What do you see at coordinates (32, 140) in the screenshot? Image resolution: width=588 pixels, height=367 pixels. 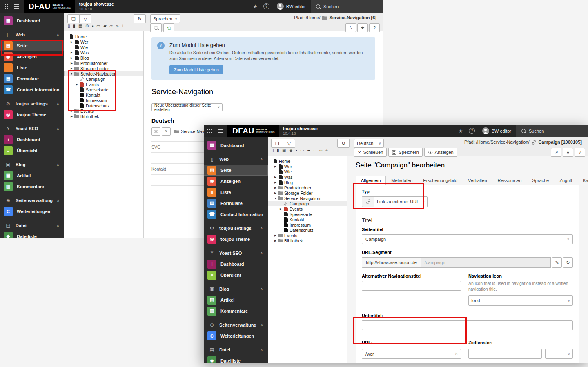 I see `sidebar-item-yoast-dashboard: iDashboard` at bounding box center [32, 140].